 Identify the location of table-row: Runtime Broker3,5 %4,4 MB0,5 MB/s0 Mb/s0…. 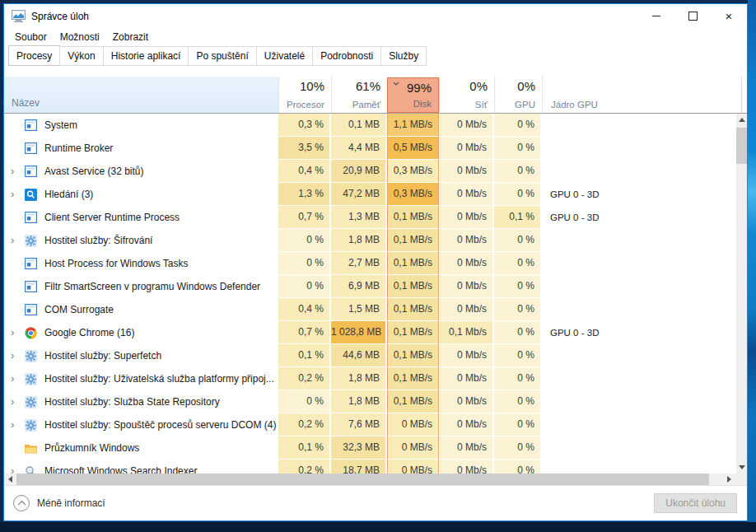
(376, 148).